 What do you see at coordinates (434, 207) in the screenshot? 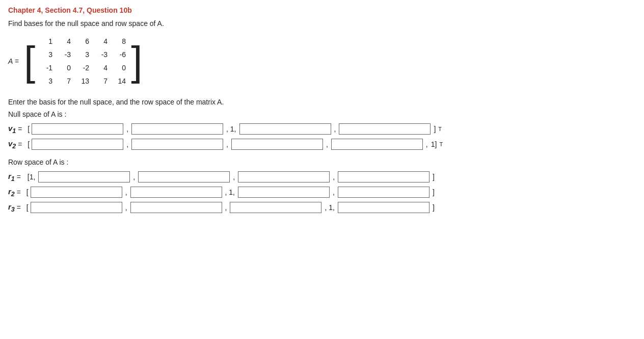
I see `r3-close: ]` at bounding box center [434, 207].